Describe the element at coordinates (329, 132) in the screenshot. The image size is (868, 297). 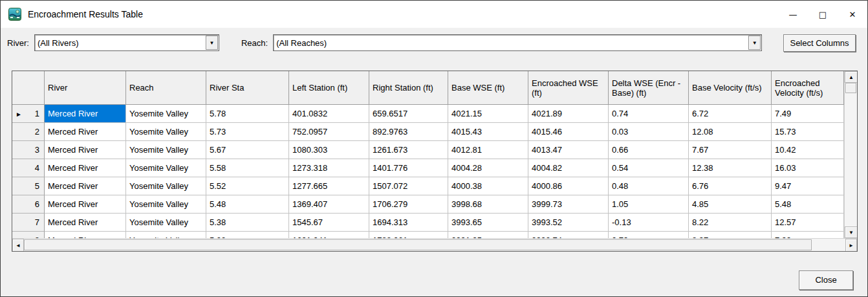
I see `table-cell: 752.0957` at that location.